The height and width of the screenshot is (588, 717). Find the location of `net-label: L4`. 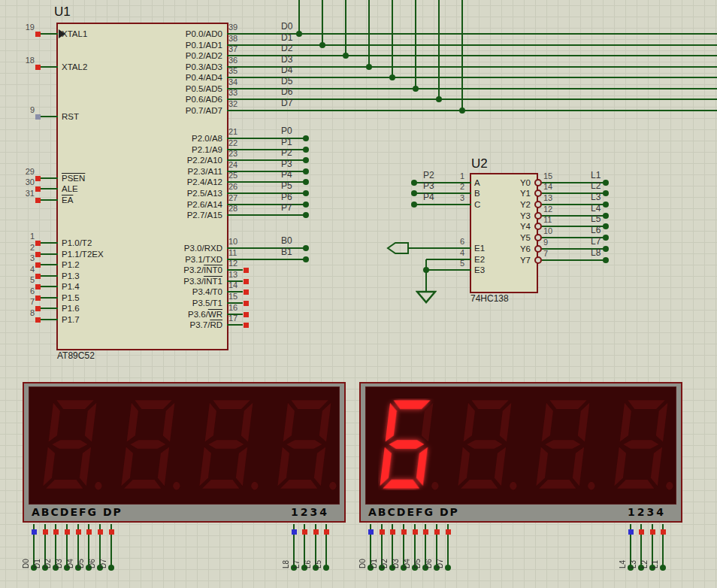

net-label: L4 is located at coordinates (595, 209).